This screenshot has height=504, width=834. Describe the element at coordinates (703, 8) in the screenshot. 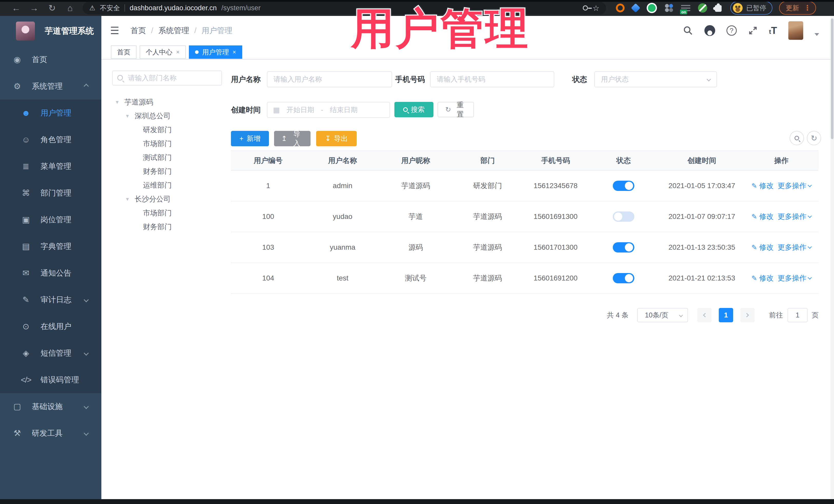

I see `extension-leaf-icon` at that location.